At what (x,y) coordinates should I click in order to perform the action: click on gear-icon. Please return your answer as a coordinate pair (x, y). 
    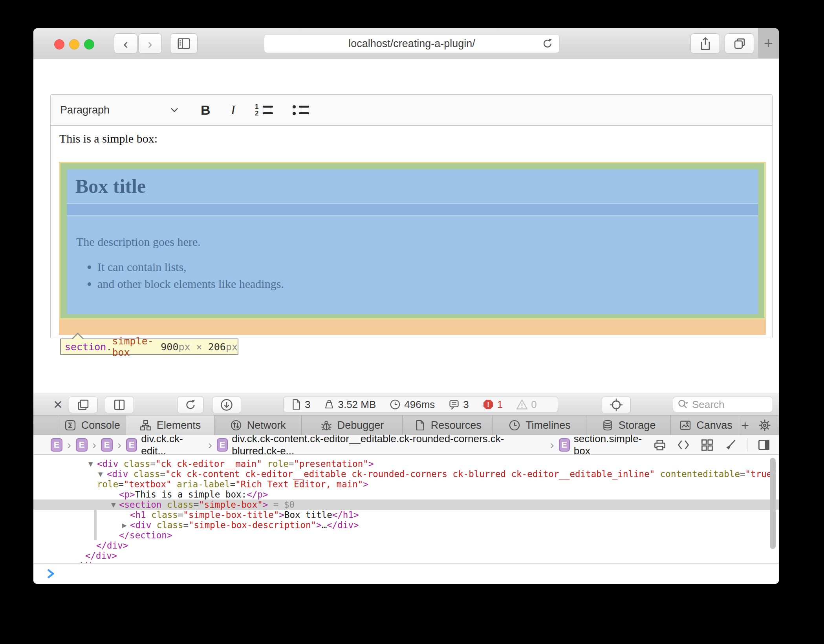
    Looking at the image, I should click on (765, 425).